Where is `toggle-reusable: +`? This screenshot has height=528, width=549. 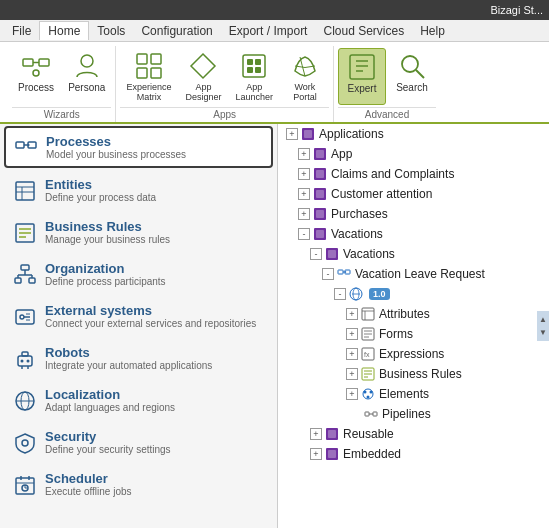
toggle-reusable: + is located at coordinates (316, 434).